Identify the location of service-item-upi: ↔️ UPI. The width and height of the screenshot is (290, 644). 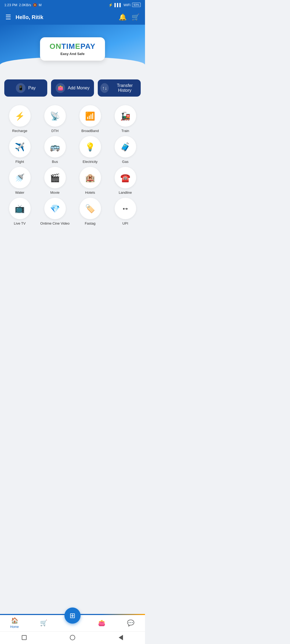
(125, 211).